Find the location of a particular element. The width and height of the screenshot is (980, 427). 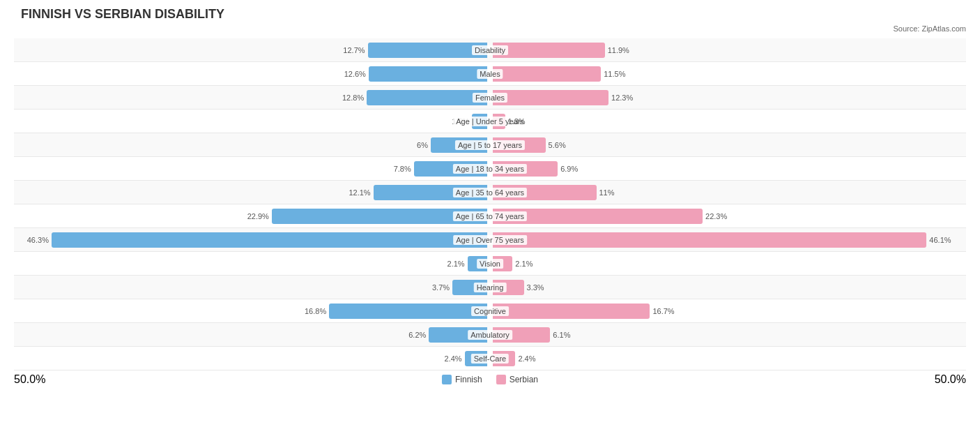

bar-row: 12.1%Age | 35 to 64 years11% is located at coordinates (490, 193).